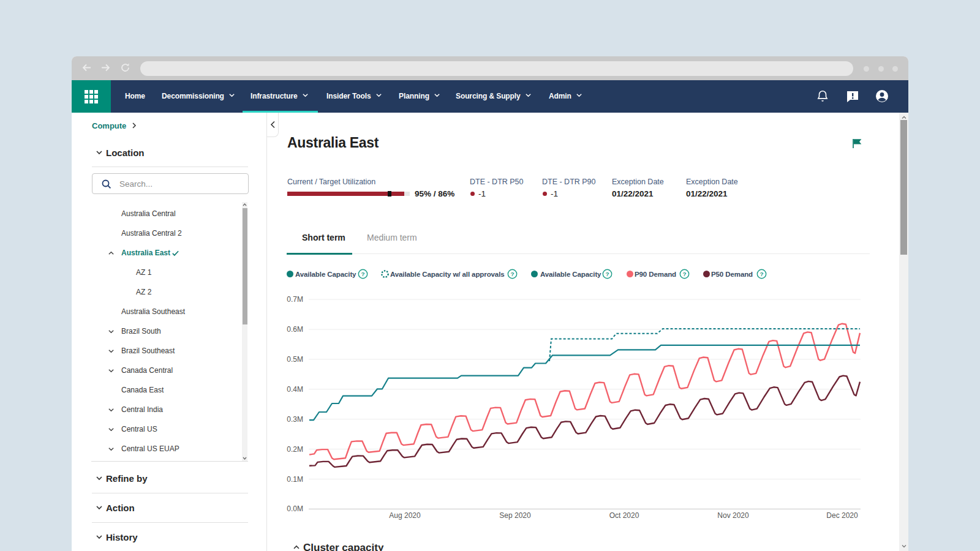 The height and width of the screenshot is (551, 980). What do you see at coordinates (295, 359) in the screenshot?
I see `svg-text: 0.5M` at bounding box center [295, 359].